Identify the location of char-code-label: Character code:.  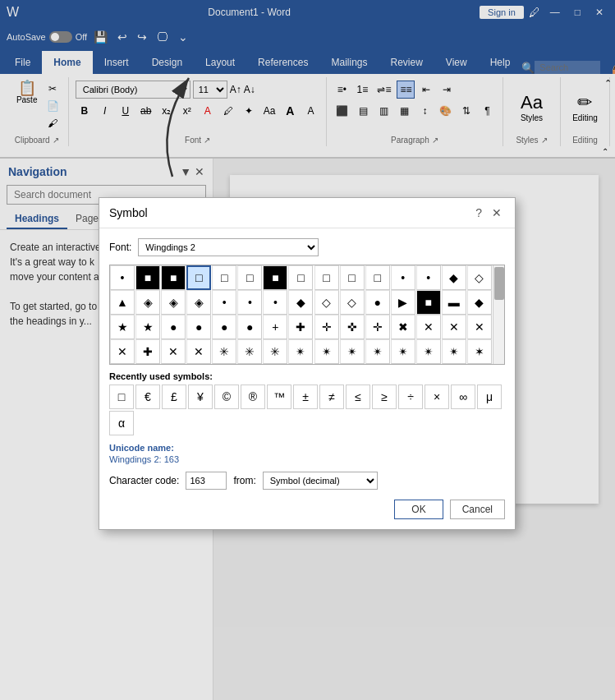
(145, 481).